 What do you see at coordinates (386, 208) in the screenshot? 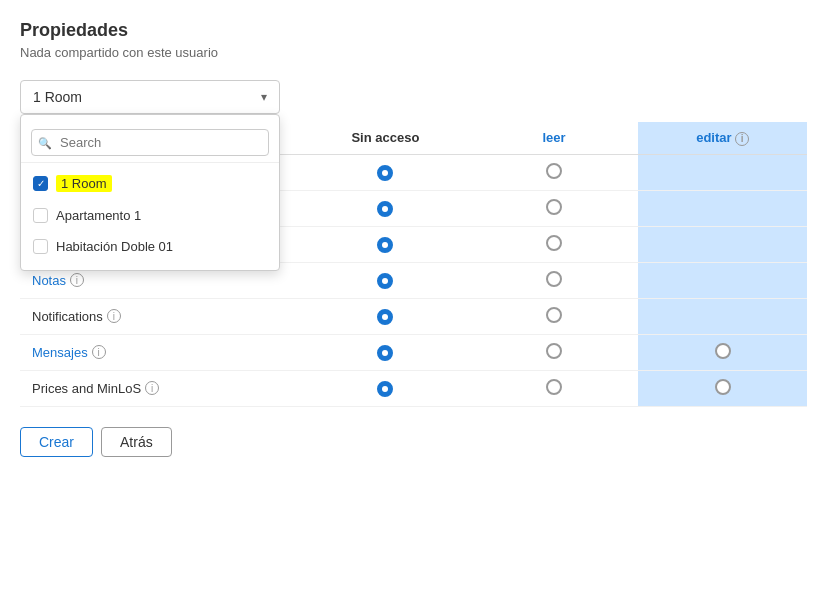
I see `radio-sinacceso-contacto` at bounding box center [386, 208].